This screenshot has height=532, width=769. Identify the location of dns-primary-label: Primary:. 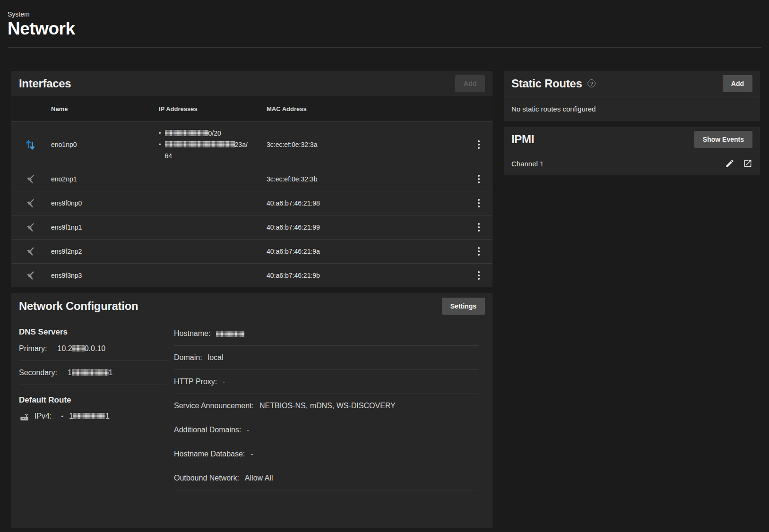
(33, 349).